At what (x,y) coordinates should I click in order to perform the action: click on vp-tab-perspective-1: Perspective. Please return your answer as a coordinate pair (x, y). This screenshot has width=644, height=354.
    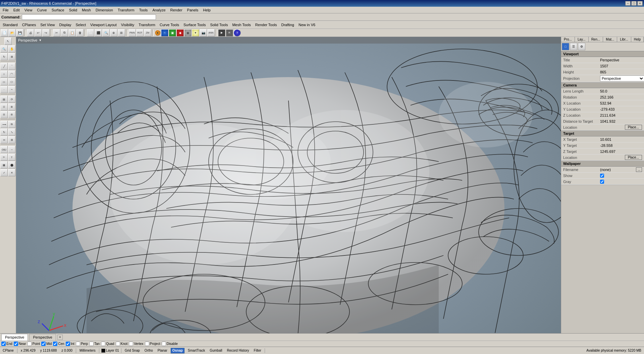
    Looking at the image, I should click on (15, 337).